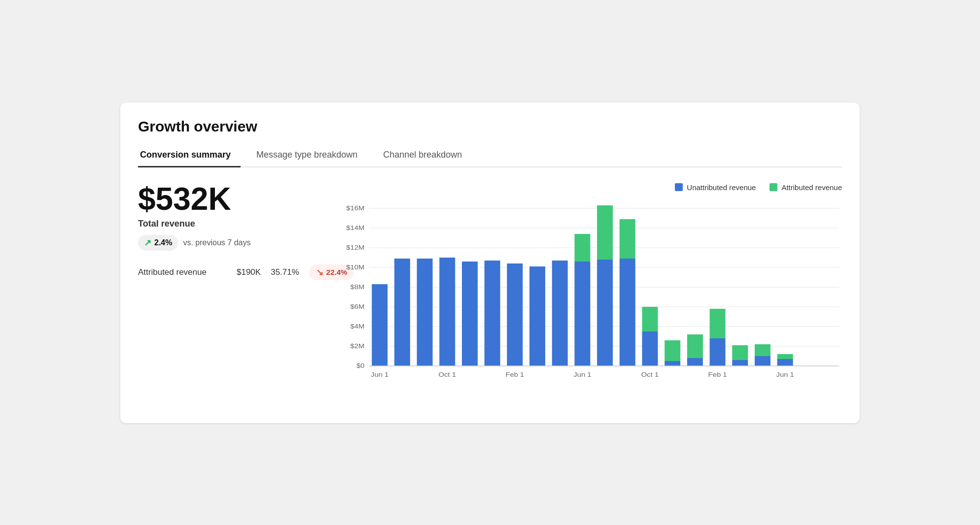  What do you see at coordinates (470, 314) in the screenshot?
I see `bar-4-unattr` at bounding box center [470, 314].